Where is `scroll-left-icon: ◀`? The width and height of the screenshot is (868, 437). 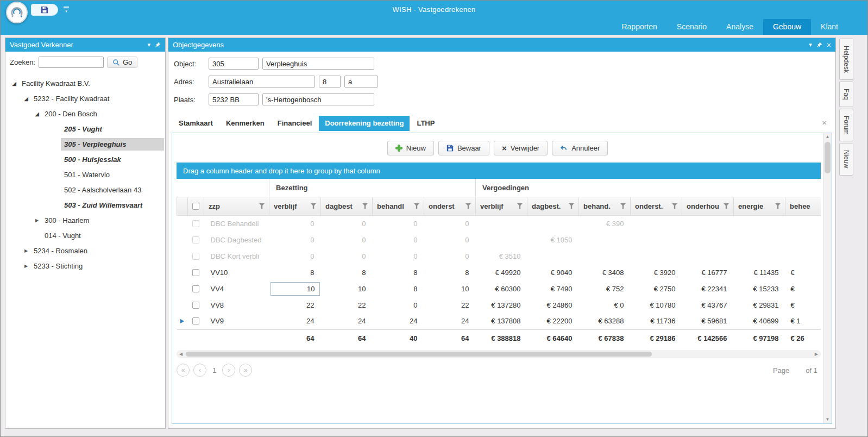
scroll-left-icon: ◀ is located at coordinates (181, 354).